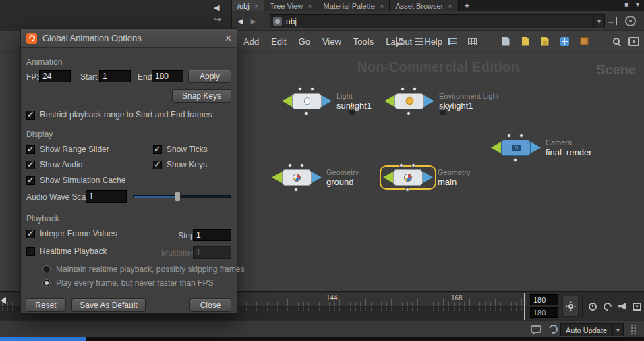 The width and height of the screenshot is (644, 341). What do you see at coordinates (143, 269) in the screenshot?
I see `radio-maintain-realtime: Maintain realtime playback, possibly ski…` at bounding box center [143, 269].